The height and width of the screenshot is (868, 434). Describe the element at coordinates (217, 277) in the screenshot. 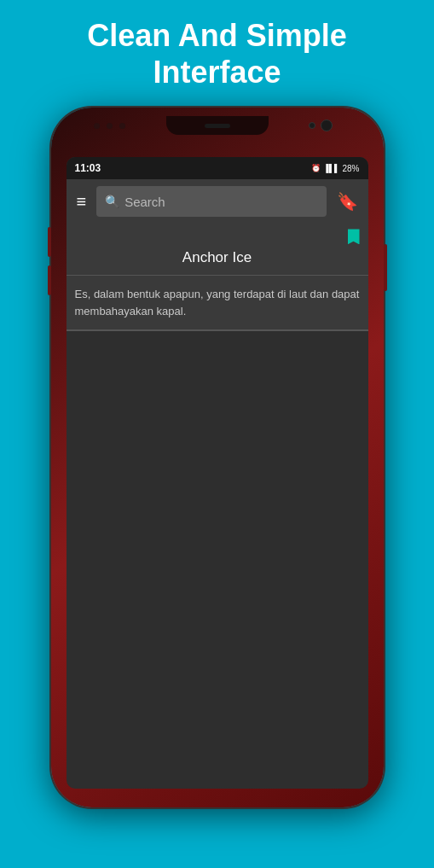

I see `word-card: Anchor Ice Es, dalam bentuk apapun, yang…` at that location.